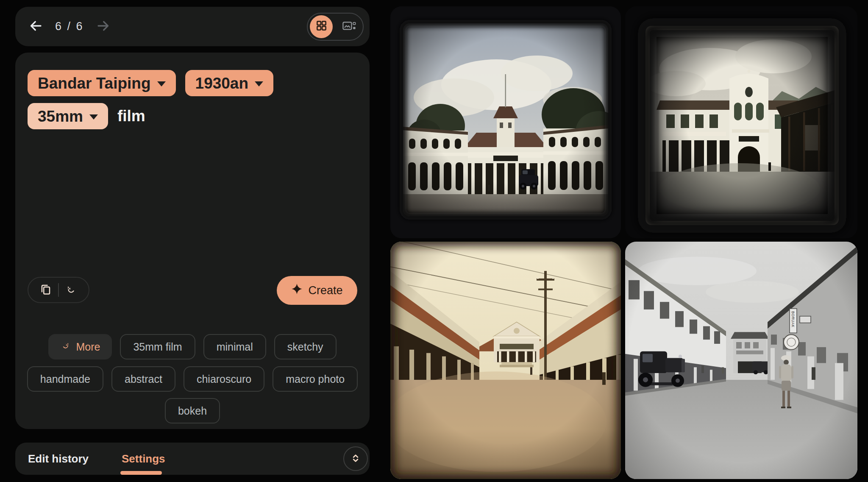 This screenshot has height=482, width=868. I want to click on page-indicator: 6 / 6, so click(70, 26).